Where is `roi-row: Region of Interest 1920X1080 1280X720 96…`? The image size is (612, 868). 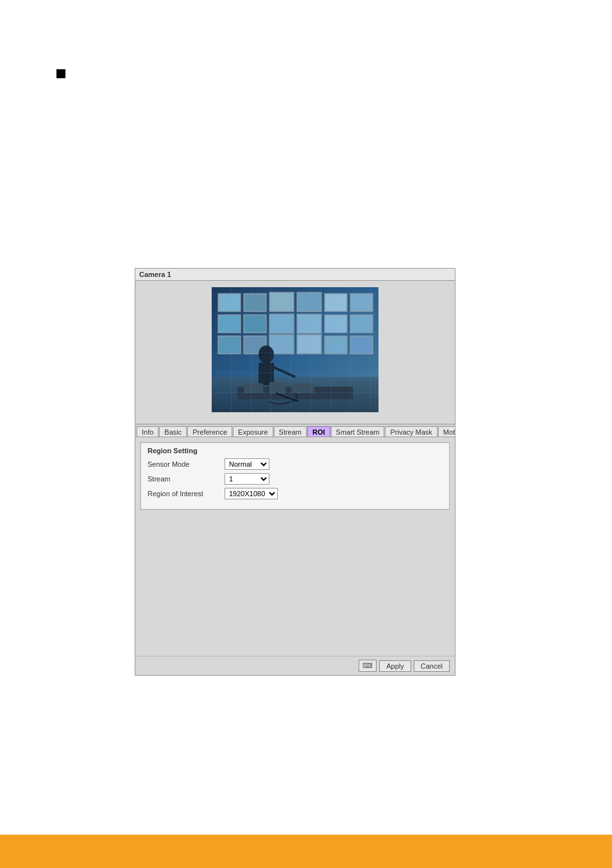 roi-row: Region of Interest 1920X1080 1280X720 96… is located at coordinates (295, 494).